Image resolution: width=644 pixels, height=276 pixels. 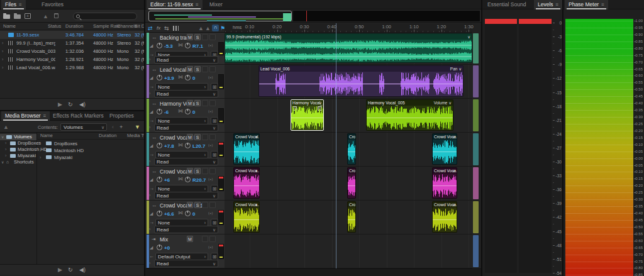 What do you see at coordinates (186, 218) in the screenshot?
I see `track-header-crowd-vocals-mid: ↔Crowd Vocals MidMS◢+6.6⋈0(+)→None›⊞›Rea…` at bounding box center [186, 218].